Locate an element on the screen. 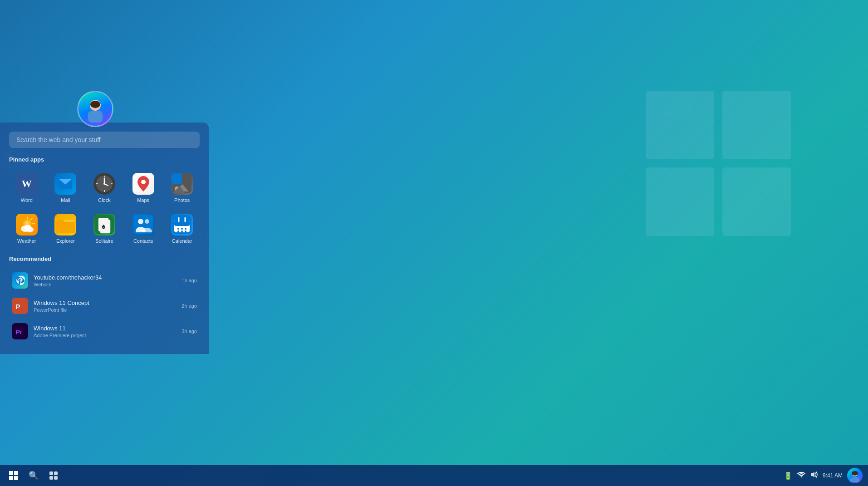 The width and height of the screenshot is (868, 486). win-icon-br is located at coordinates (16, 478).